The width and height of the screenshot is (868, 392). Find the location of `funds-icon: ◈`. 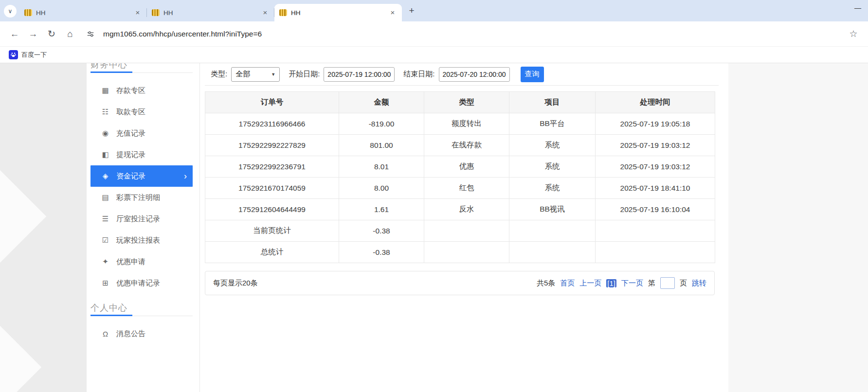

funds-icon: ◈ is located at coordinates (105, 176).